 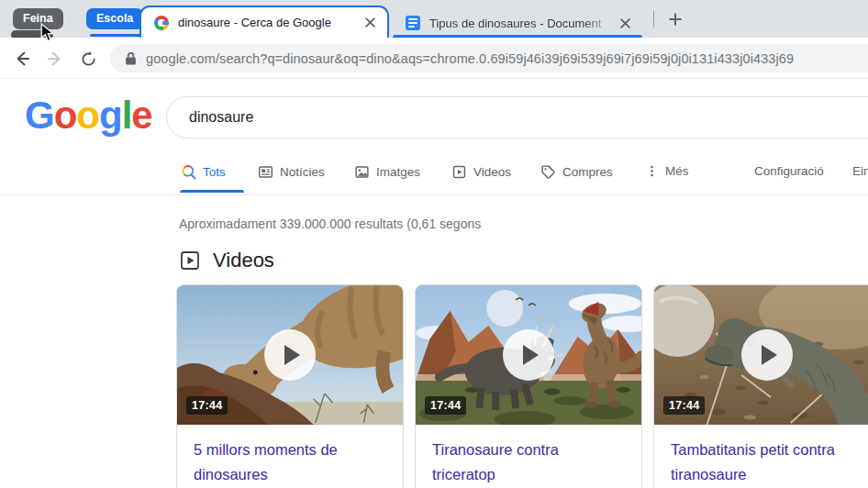 What do you see at coordinates (303, 172) in the screenshot?
I see `tab-label: Notícies` at bounding box center [303, 172].